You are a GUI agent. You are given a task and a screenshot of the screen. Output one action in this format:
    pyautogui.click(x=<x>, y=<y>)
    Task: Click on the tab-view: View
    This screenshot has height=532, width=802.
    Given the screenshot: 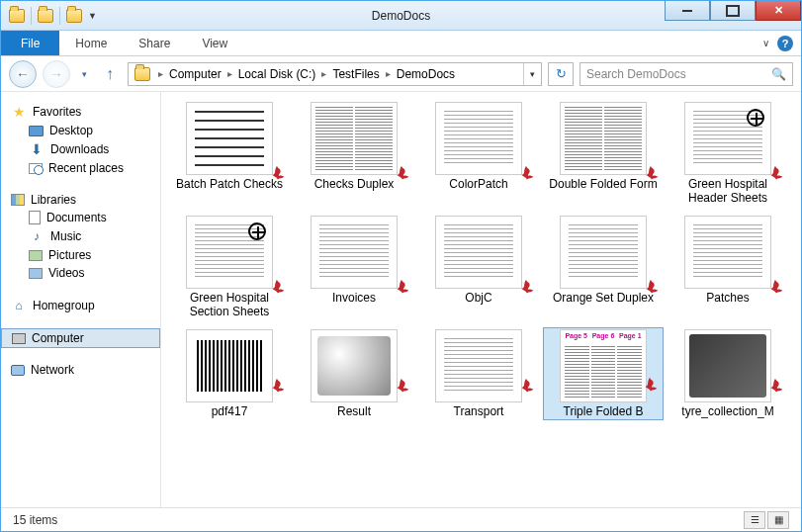 What is the action you would take?
    pyautogui.click(x=215, y=44)
    